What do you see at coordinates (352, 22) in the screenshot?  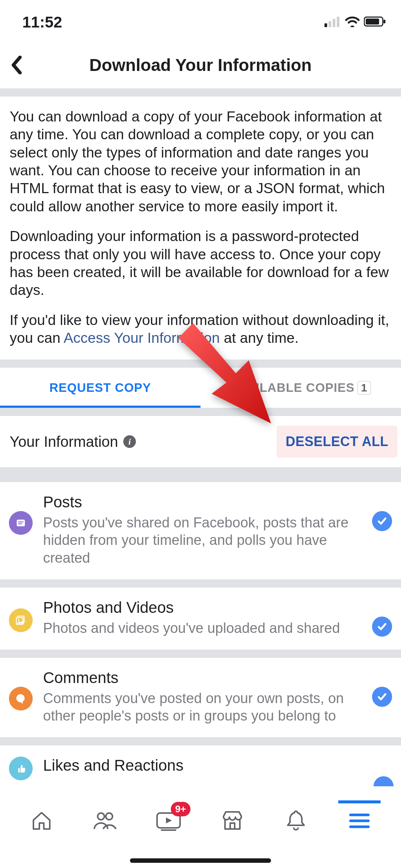 I see `wifi-icon` at bounding box center [352, 22].